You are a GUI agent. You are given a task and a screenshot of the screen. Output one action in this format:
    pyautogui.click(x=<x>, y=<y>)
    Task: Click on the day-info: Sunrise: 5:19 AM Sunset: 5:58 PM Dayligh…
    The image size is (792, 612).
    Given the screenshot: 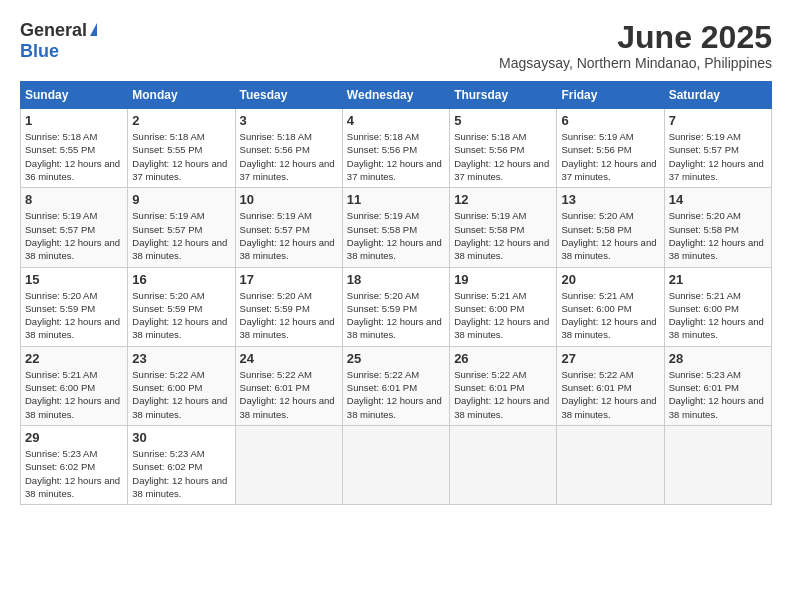 What is the action you would take?
    pyautogui.click(x=503, y=236)
    